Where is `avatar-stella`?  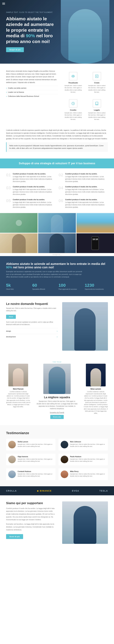 avatar-stella is located at coordinates (12, 444).